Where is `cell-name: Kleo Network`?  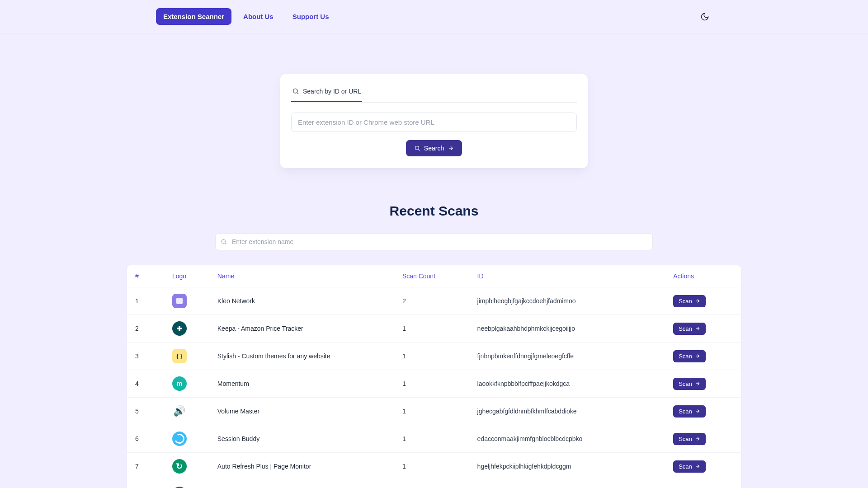 cell-name: Kleo Network is located at coordinates (302, 301).